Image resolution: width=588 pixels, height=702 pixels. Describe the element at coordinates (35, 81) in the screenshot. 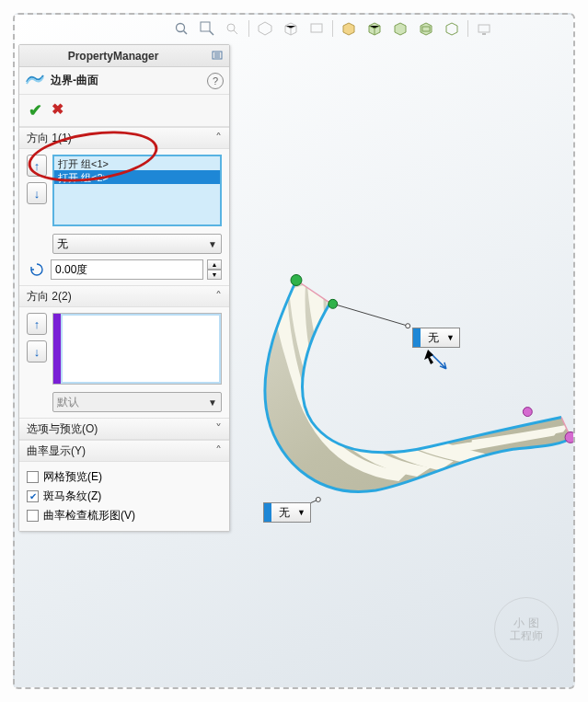

I see `surface-icon` at that location.